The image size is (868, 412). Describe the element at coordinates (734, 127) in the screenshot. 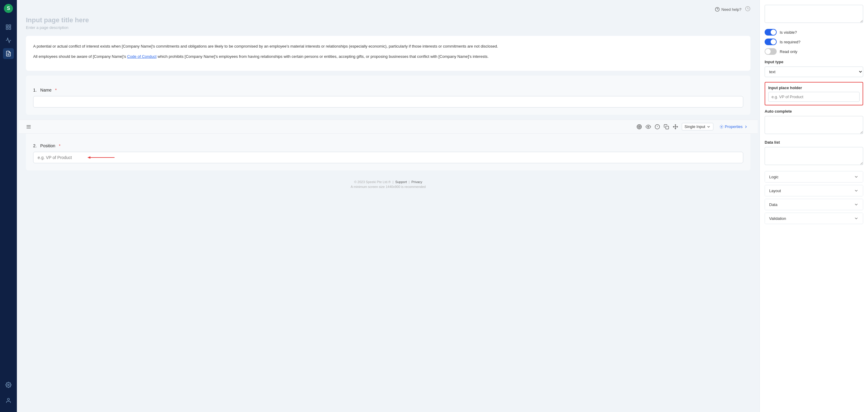

I see `properties-button: Properties` at that location.